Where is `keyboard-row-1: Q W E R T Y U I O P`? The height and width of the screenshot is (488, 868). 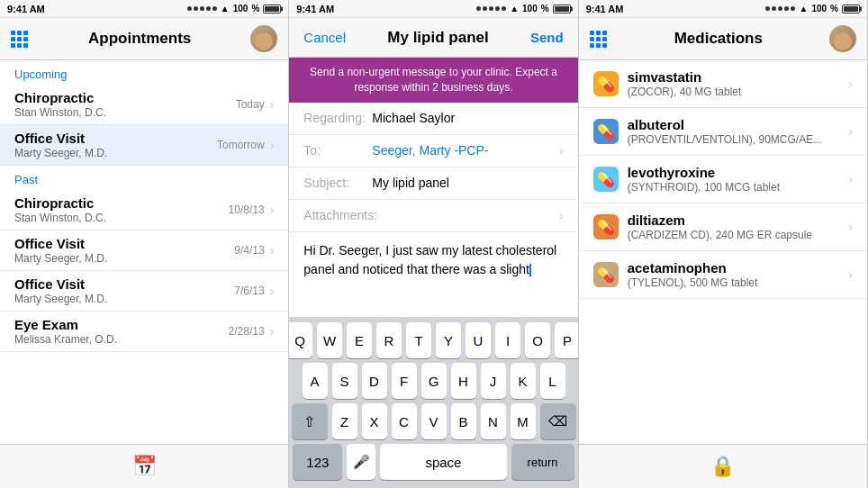 keyboard-row-1: Q W E R T Y U I O P is located at coordinates (433, 340).